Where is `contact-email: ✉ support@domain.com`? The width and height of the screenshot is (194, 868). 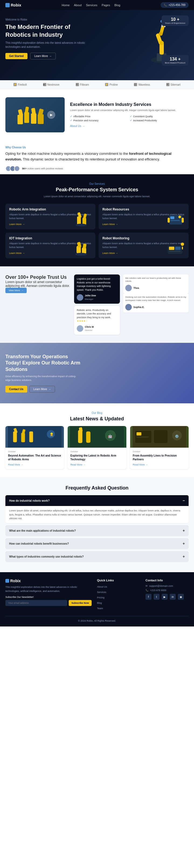
contact-email: ✉ support@domain.com is located at coordinates (167, 586).